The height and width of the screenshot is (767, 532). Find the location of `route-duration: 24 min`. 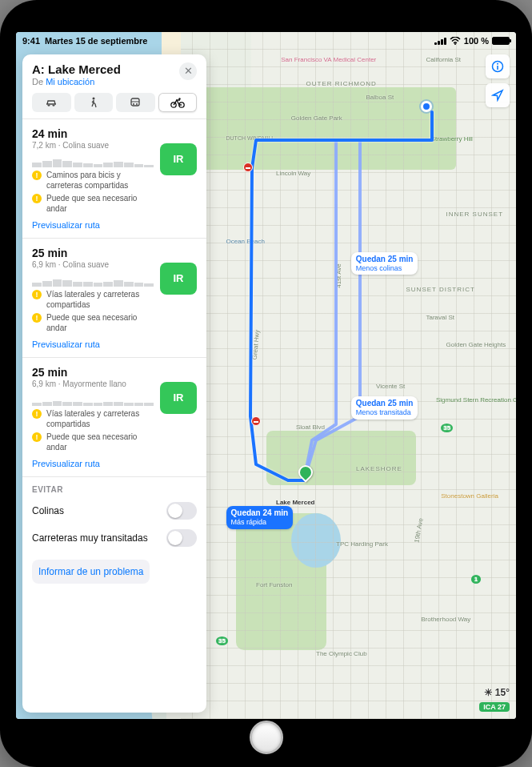

route-duration: 24 min is located at coordinates (93, 134).